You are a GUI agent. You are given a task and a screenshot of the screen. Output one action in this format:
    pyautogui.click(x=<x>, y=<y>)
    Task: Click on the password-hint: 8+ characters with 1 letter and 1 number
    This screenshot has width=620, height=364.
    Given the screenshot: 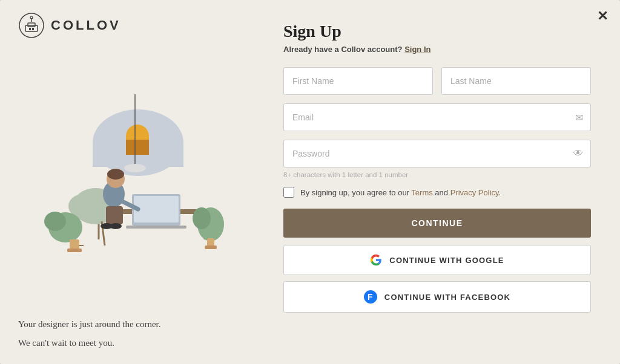 What is the action you would take?
    pyautogui.click(x=437, y=175)
    